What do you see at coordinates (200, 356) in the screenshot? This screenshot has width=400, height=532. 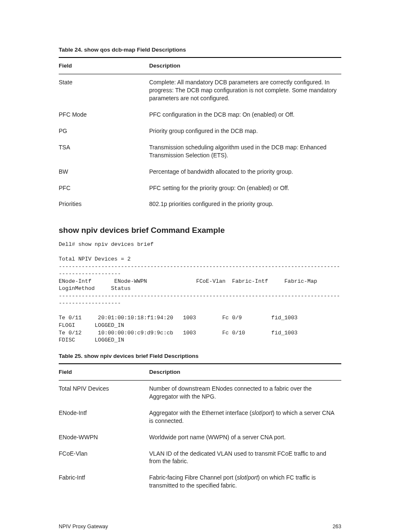 I see `table25-caption: Table 25. show npiv devices brief Field …` at bounding box center [200, 356].